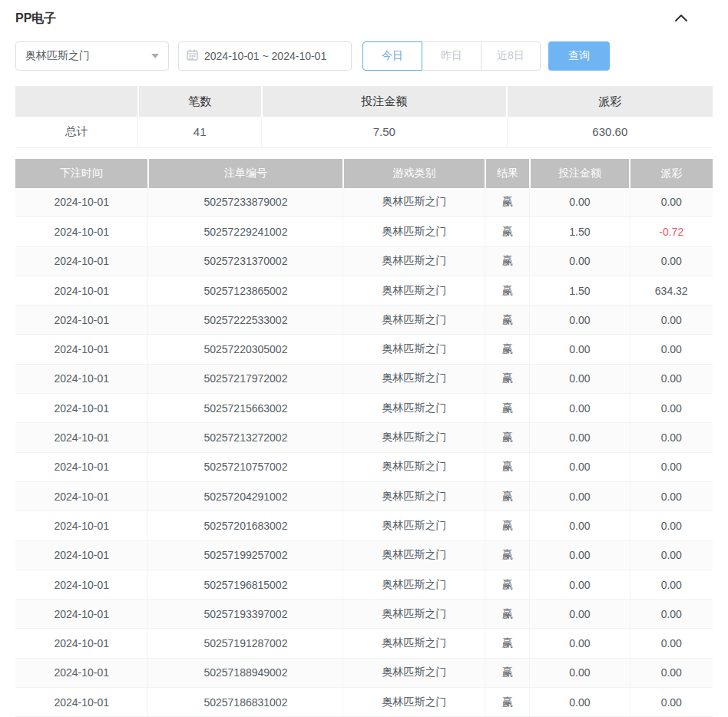  Describe the element at coordinates (77, 132) in the screenshot. I see `summary-total-label: 总计` at that location.